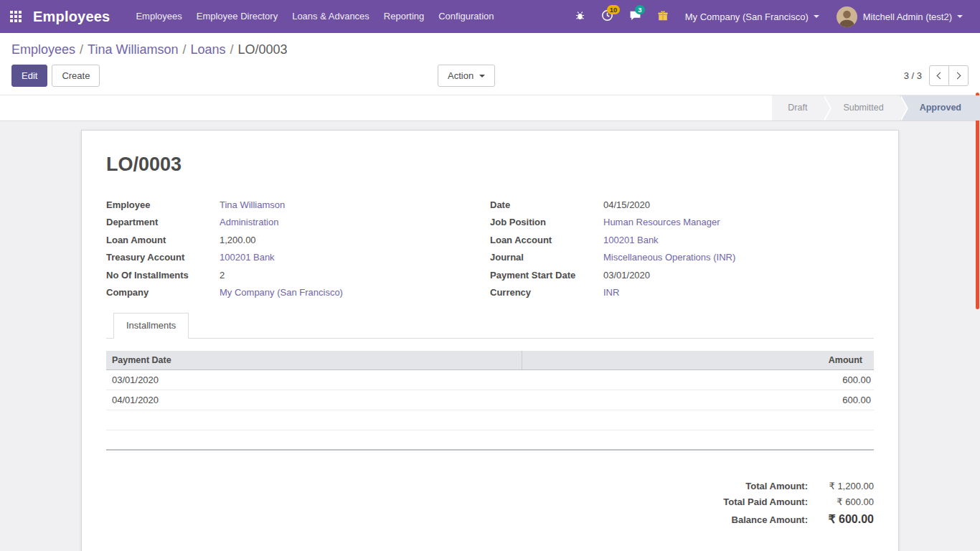 The image size is (980, 551). What do you see at coordinates (490, 80) in the screenshot?
I see `control-panel: Edit Create Action 3 / 3` at bounding box center [490, 80].